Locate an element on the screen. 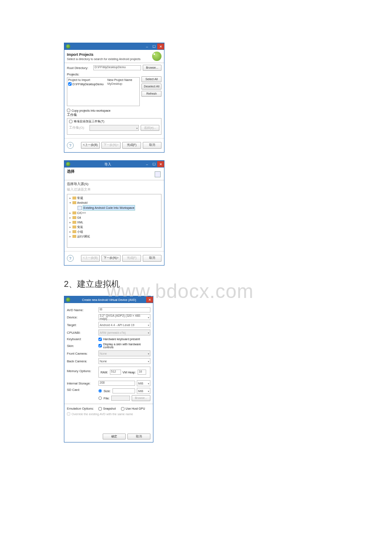 Image resolution: width=392 pixels, height=555 pixels. front-camera-select: None▾ is located at coordinates (124, 353).